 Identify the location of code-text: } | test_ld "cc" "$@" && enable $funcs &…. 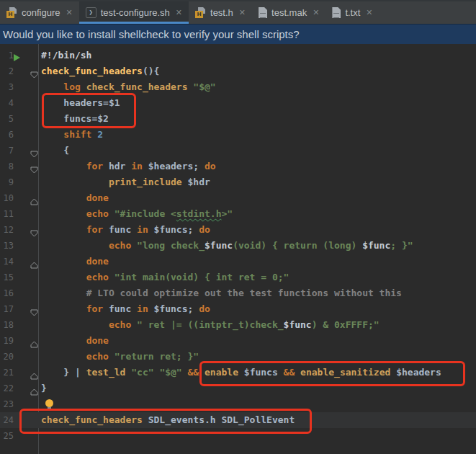
(241, 373).